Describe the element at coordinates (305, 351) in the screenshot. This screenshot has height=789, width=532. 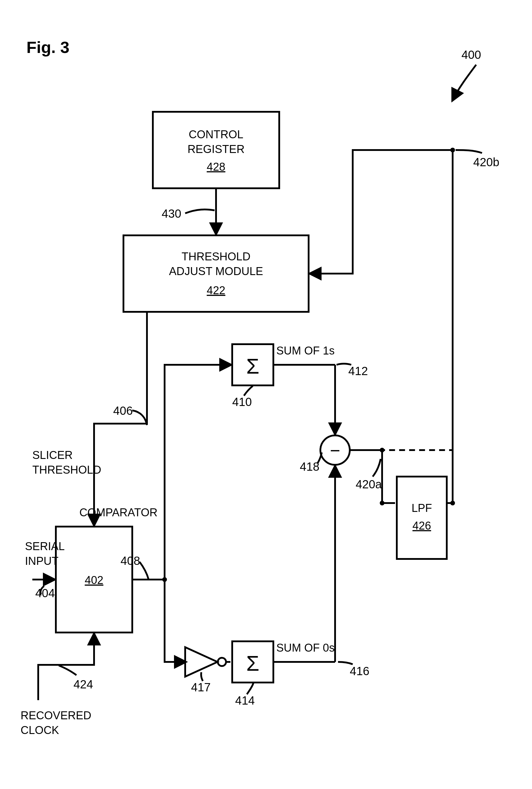
I see `svg-text: SUM OF 1s` at that location.